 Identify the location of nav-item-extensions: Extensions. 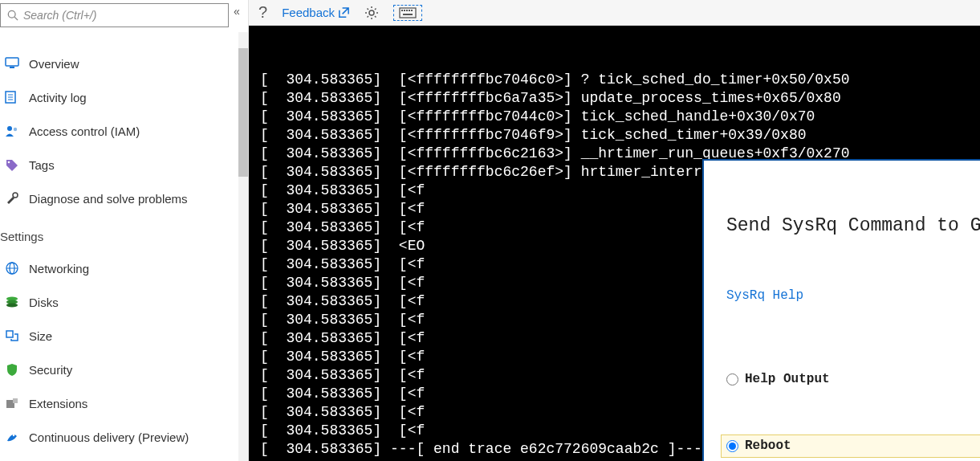
(124, 403).